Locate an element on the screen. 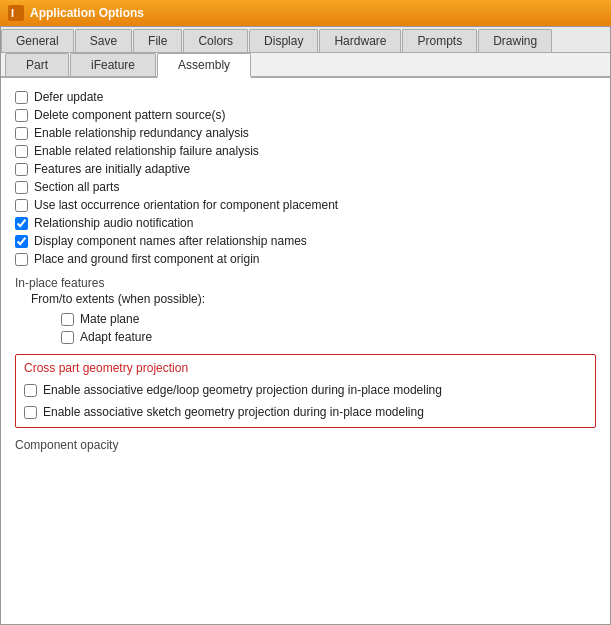  option-row-features-adaptive: Features are initially adaptive is located at coordinates (306, 169).